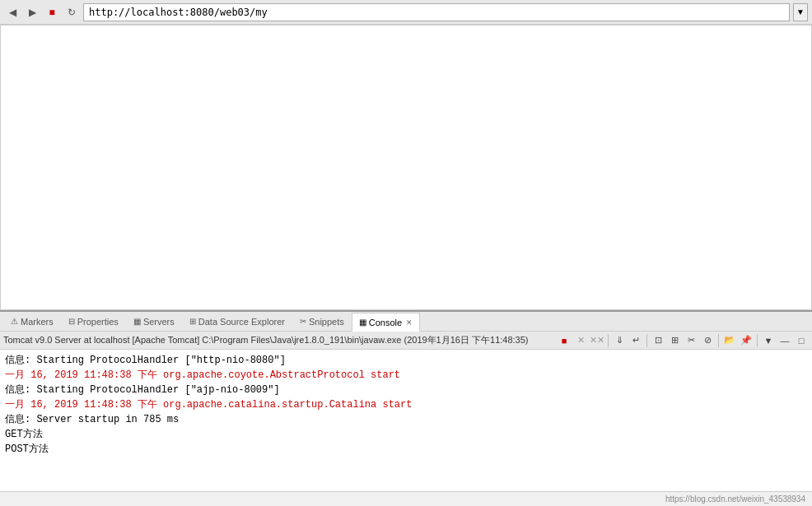 The image size is (812, 506). I want to click on address-dropdown: ▼, so click(800, 12).